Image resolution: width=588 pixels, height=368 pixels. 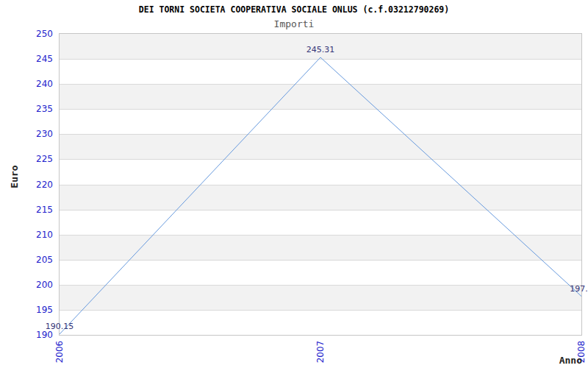 I want to click on y-tick-label: 230, so click(x=26, y=134).